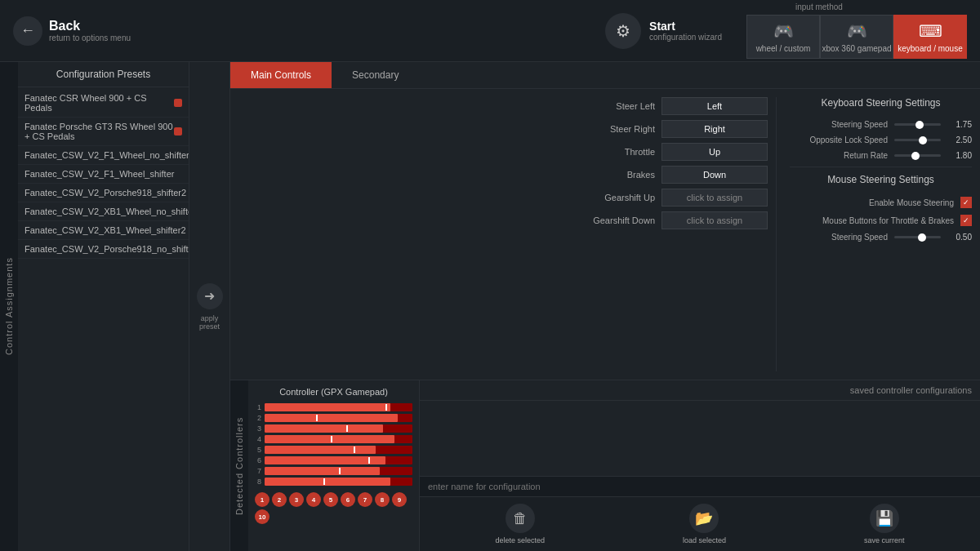 This screenshot has height=551, width=980. What do you see at coordinates (930, 37) in the screenshot?
I see `keyboard-mouse-button: ⌨ keyboard / mouse` at bounding box center [930, 37].